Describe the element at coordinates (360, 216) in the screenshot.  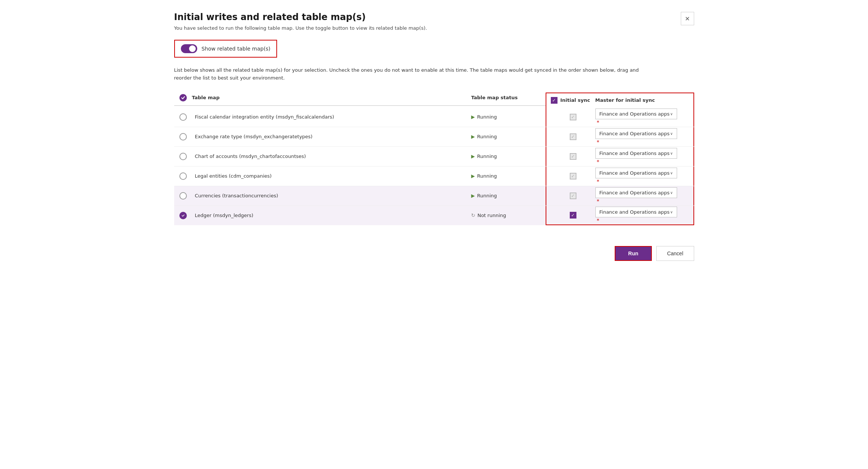
I see `row-left-cols: Ledger (msdyn_ledgers)↻Not running` at that location.